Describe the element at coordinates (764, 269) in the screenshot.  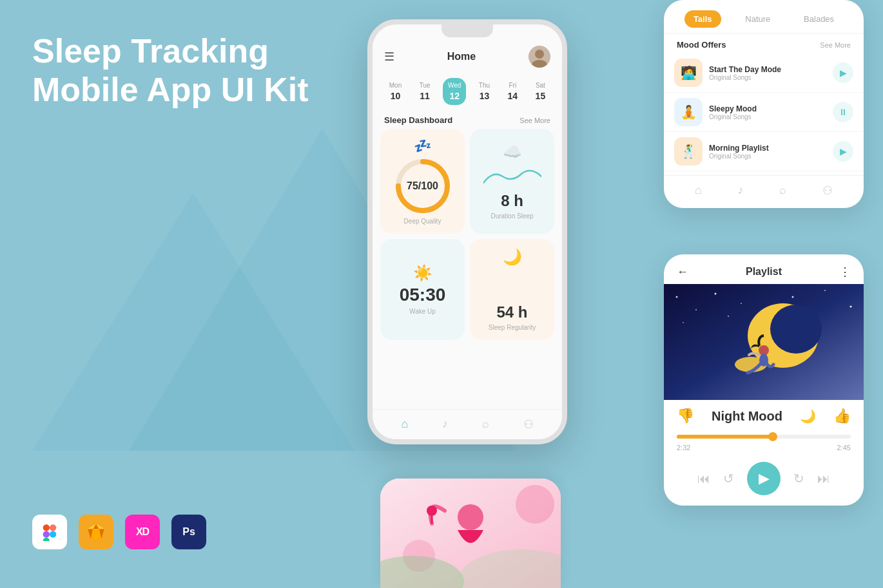
I see `playlist-header: ← Playlist ⋮` at that location.